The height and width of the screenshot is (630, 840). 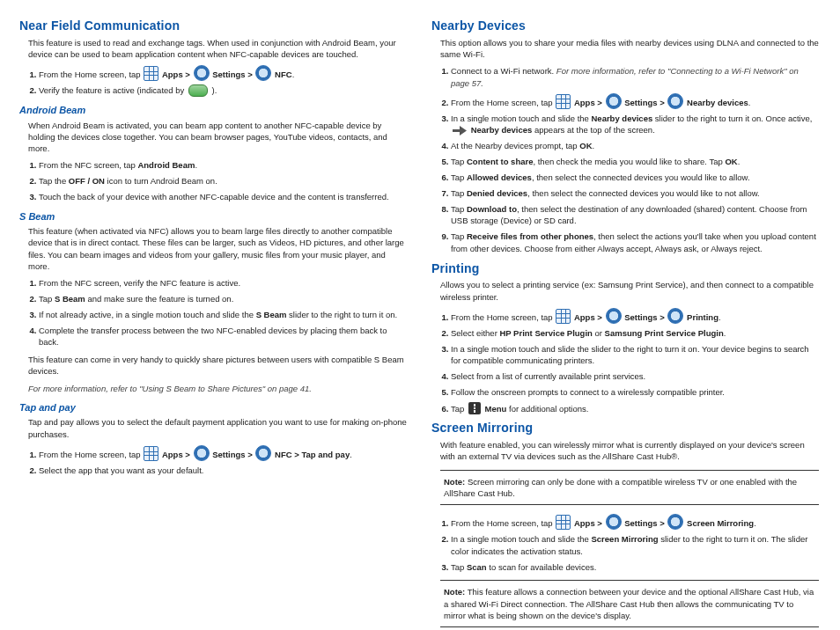 I want to click on nfc-steps: From the Home screen, tap Apps > Setting…, so click(x=223, y=81).